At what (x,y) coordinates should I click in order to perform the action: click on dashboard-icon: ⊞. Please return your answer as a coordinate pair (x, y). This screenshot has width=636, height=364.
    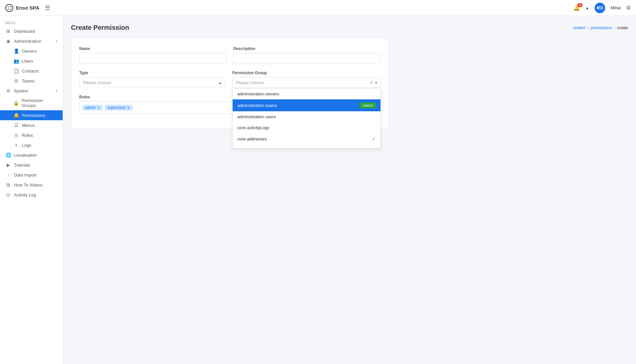
    Looking at the image, I should click on (8, 31).